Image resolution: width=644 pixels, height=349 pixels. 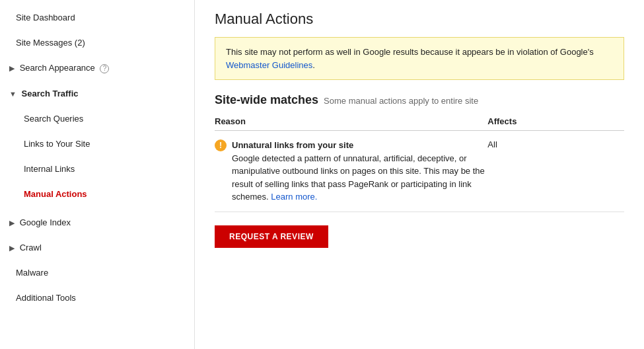 I want to click on sidebar-item-label: Malware, so click(x=32, y=272).